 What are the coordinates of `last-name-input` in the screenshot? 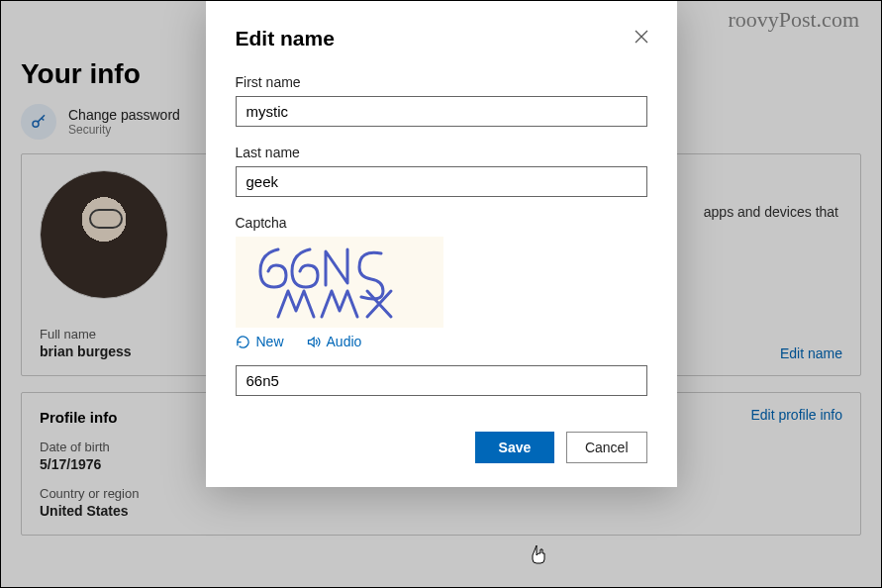 It's located at (441, 182).